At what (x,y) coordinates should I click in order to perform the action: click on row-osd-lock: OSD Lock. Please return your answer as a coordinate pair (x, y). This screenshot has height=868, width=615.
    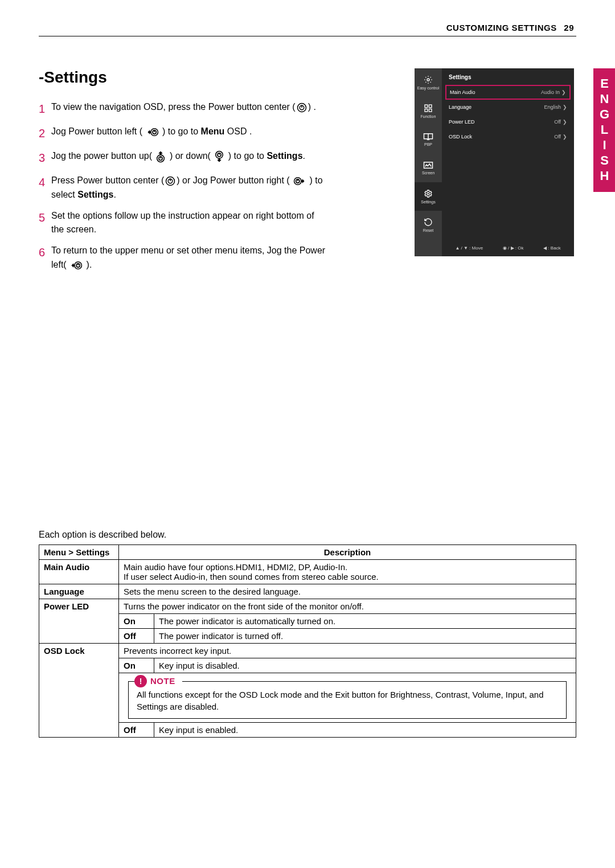
    Looking at the image, I should click on (79, 690).